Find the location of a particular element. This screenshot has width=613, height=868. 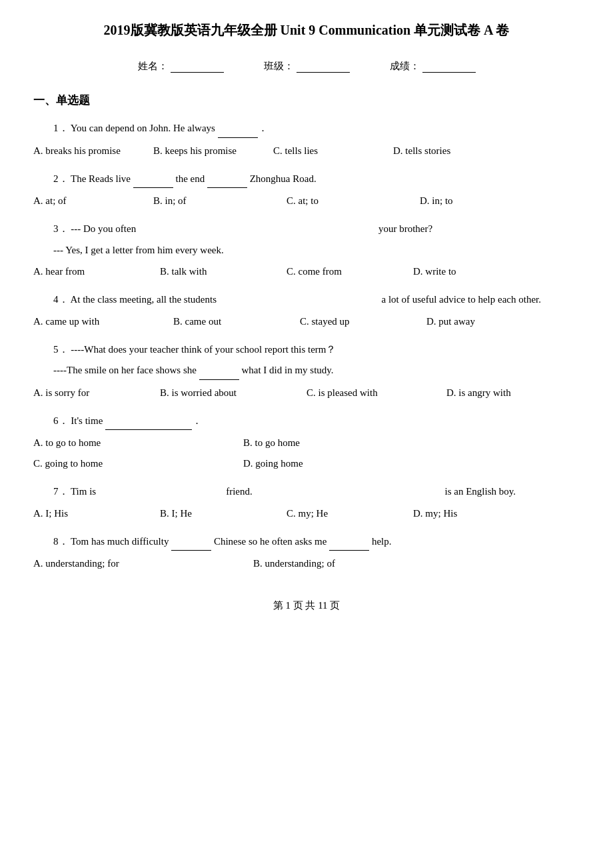

q7-option-a: A. I; His is located at coordinates (87, 513).